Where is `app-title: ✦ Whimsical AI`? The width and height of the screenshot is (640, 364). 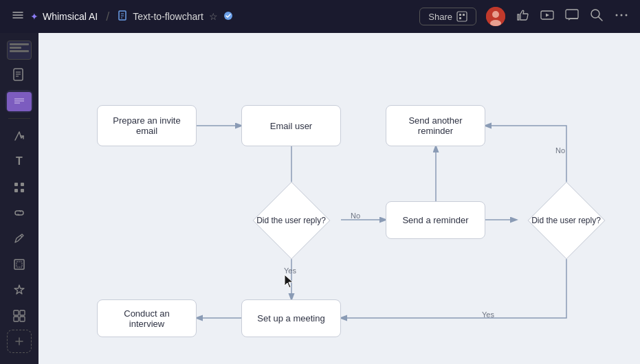
app-title: ✦ Whimsical AI is located at coordinates (64, 16).